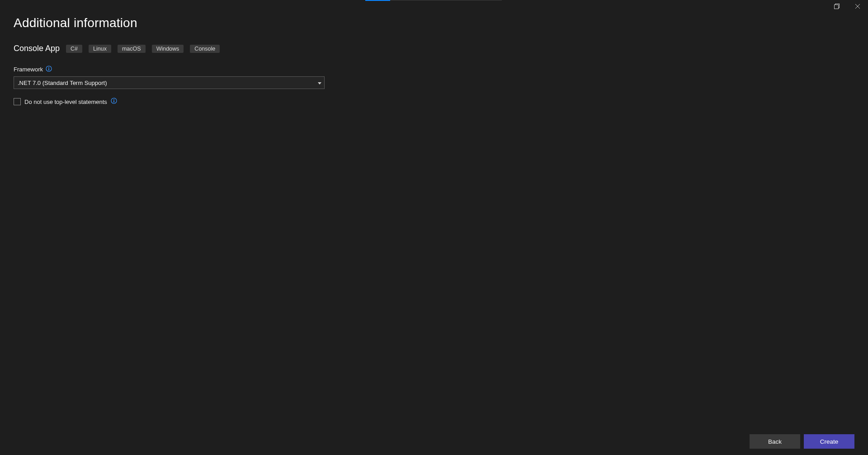 This screenshot has width=868, height=455. I want to click on progress-accent, so click(378, 0).